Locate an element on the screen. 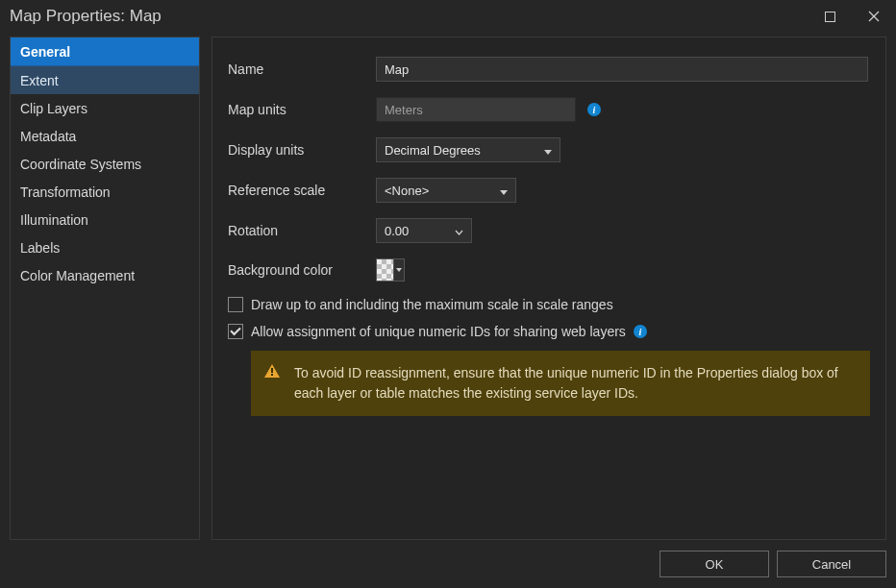  map-units-label: Map units is located at coordinates (302, 110).